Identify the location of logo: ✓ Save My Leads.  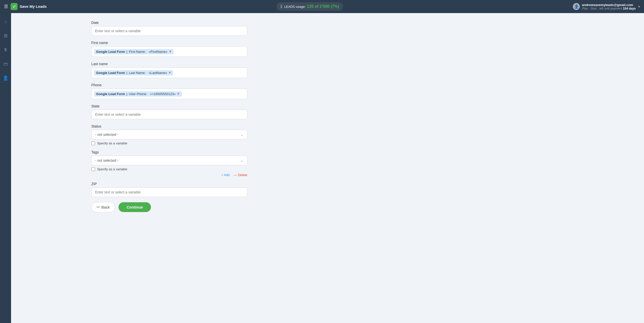
(29, 7).